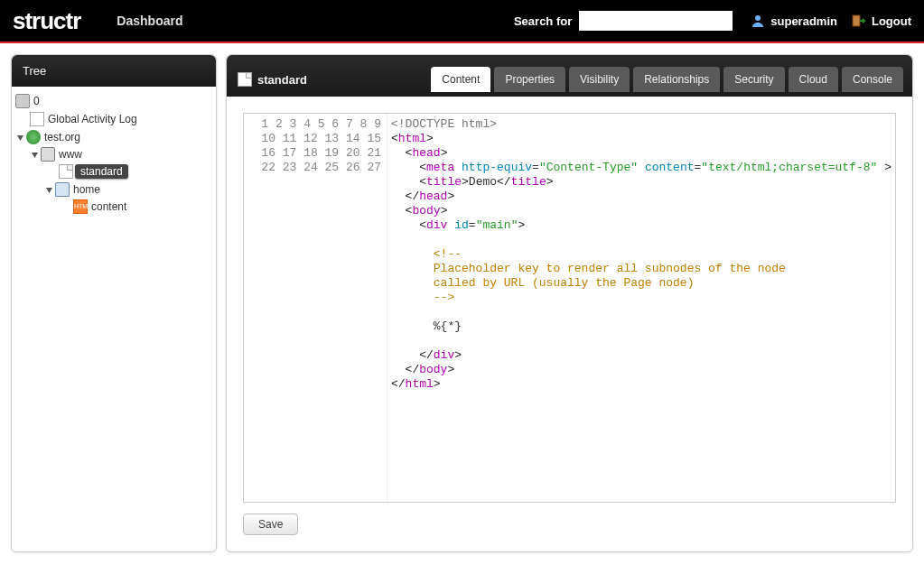 This screenshot has height=583, width=924. Describe the element at coordinates (891, 22) in the screenshot. I see `logout-link: Logout` at that location.